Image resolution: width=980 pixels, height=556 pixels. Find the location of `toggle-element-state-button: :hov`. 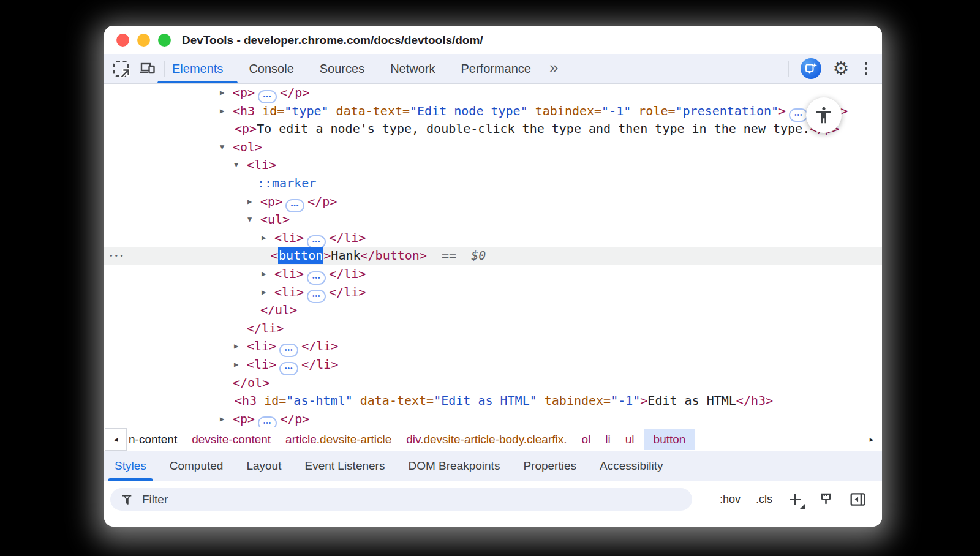

toggle-element-state-button: :hov is located at coordinates (730, 500).